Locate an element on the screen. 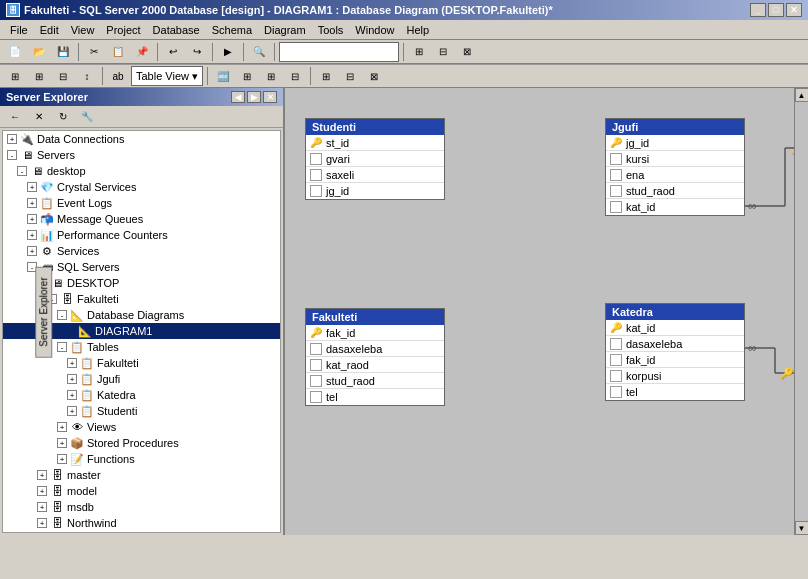 This screenshot has width=808, height=579. se-nav-right: ▶ is located at coordinates (254, 97).